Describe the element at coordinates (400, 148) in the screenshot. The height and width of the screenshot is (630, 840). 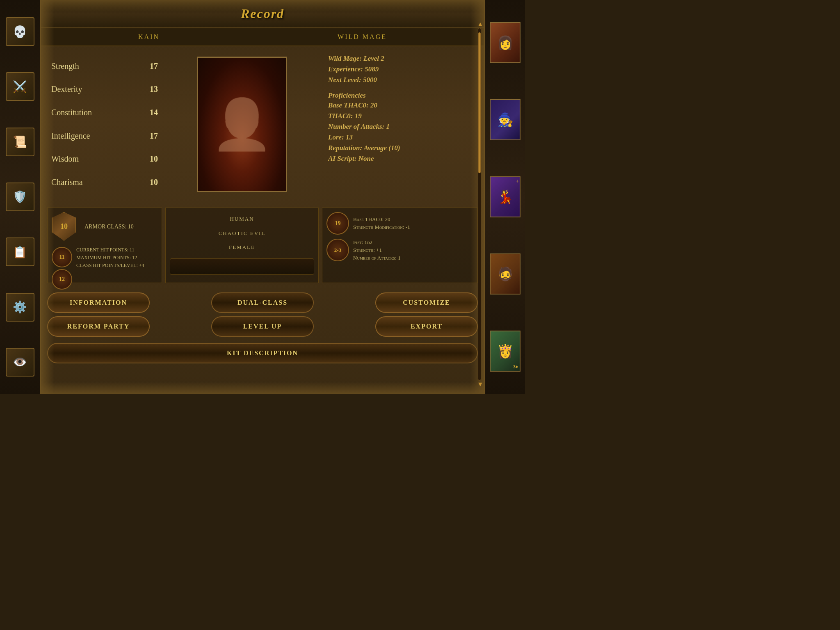
I see `reputation: Reputation: Average (10)` at that location.